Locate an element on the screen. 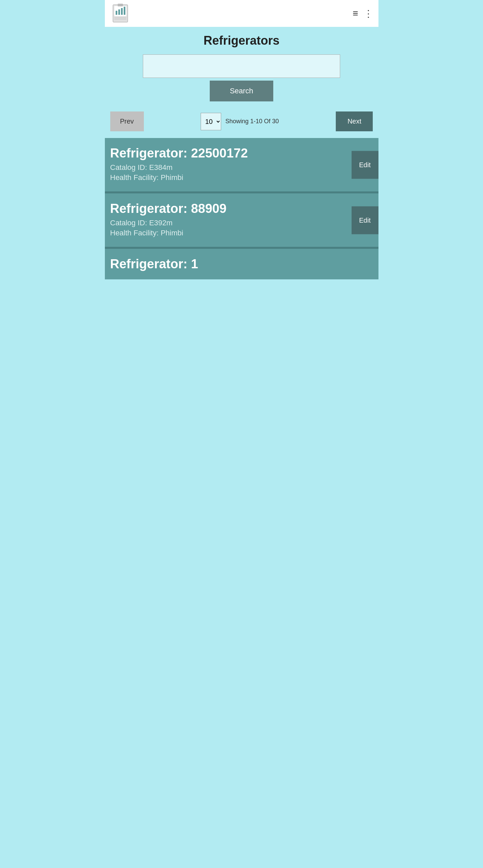 The width and height of the screenshot is (483, 868). app-logo is located at coordinates (120, 13).